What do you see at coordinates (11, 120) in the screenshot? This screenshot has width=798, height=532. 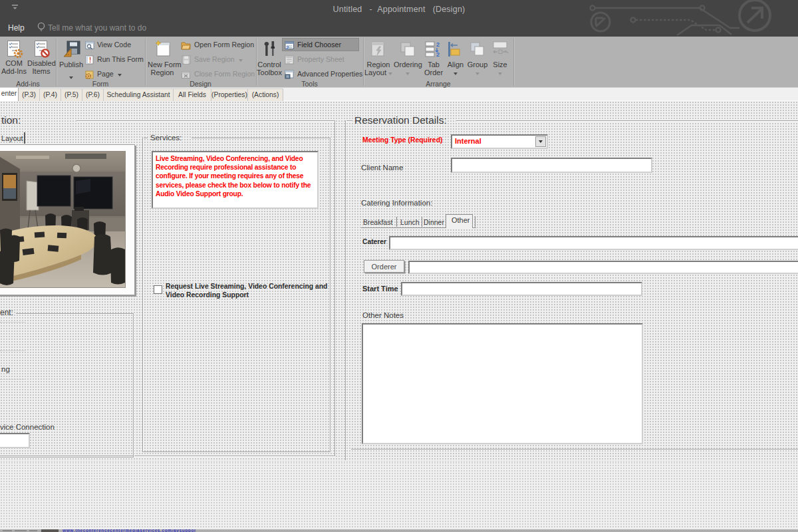 I see `location-group-heading: tion:` at bounding box center [11, 120].